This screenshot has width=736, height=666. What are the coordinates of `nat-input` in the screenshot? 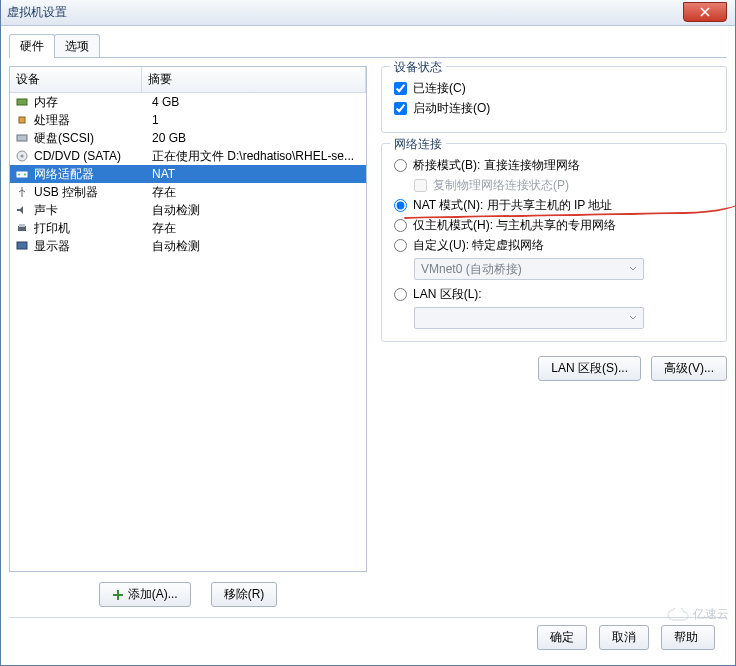 It's located at (400, 206).